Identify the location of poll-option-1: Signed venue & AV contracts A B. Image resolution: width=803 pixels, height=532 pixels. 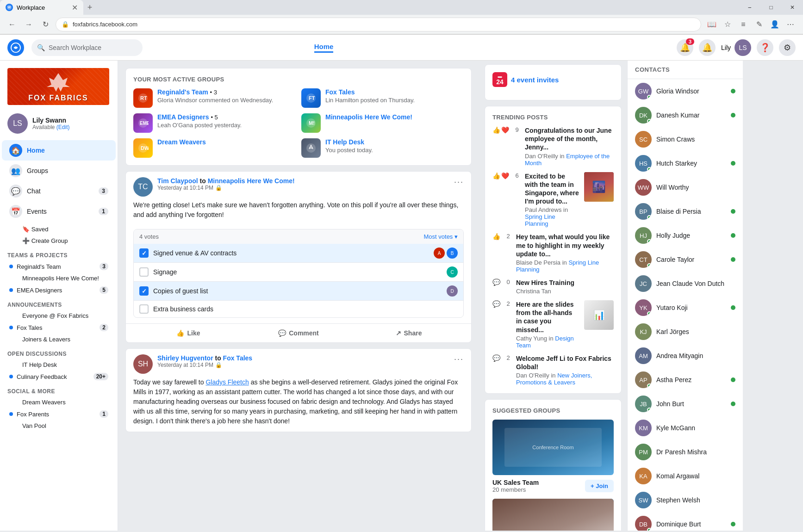
(299, 254).